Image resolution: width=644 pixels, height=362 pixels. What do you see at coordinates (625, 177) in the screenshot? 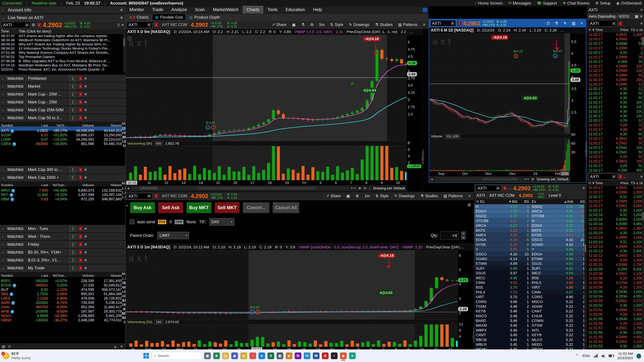
I see `more-dots: ...` at bounding box center [625, 177].